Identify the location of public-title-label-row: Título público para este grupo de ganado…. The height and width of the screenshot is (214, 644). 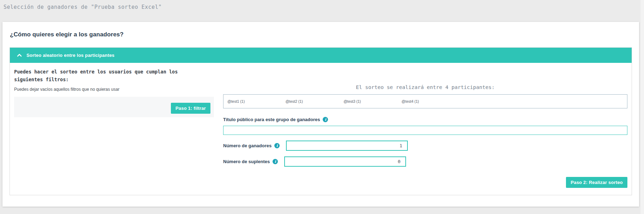
(425, 119).